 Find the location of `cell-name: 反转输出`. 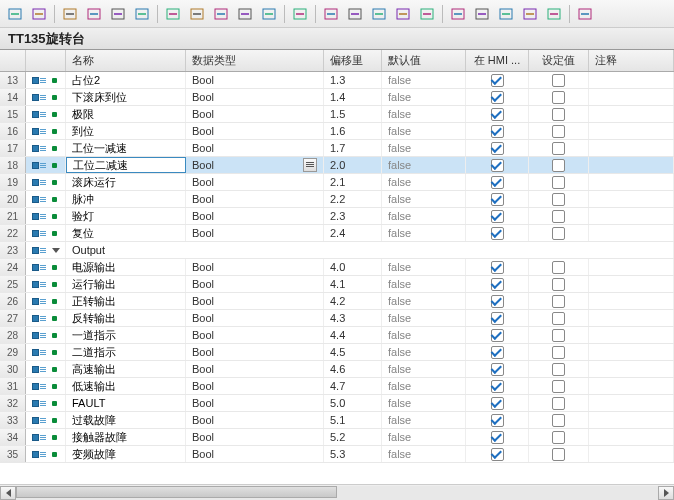

cell-name: 反转输出 is located at coordinates (126, 318).